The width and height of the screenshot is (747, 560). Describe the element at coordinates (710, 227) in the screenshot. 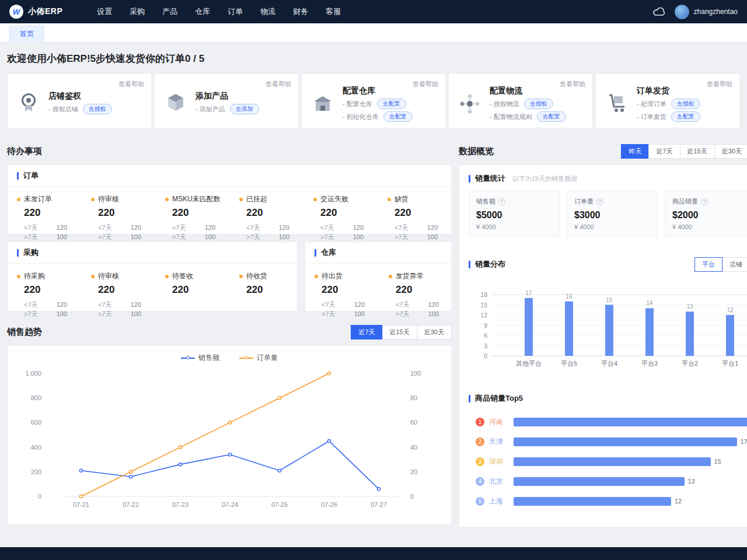

I see `stat-sub-value: ¥ 4000` at that location.